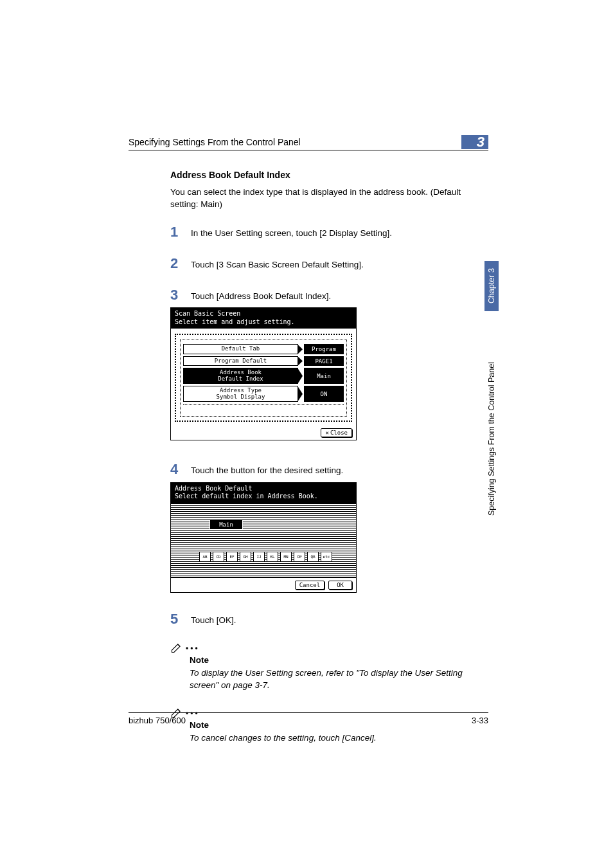  I want to click on screen-header: Address Book Default Select default inde…, so click(263, 493).